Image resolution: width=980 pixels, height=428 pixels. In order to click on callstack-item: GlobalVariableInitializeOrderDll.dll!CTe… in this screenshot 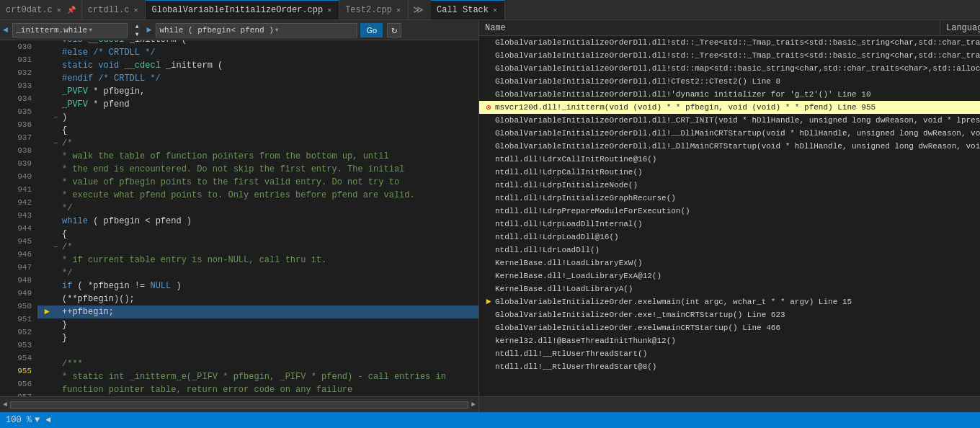, I will do `click(729, 81)`.